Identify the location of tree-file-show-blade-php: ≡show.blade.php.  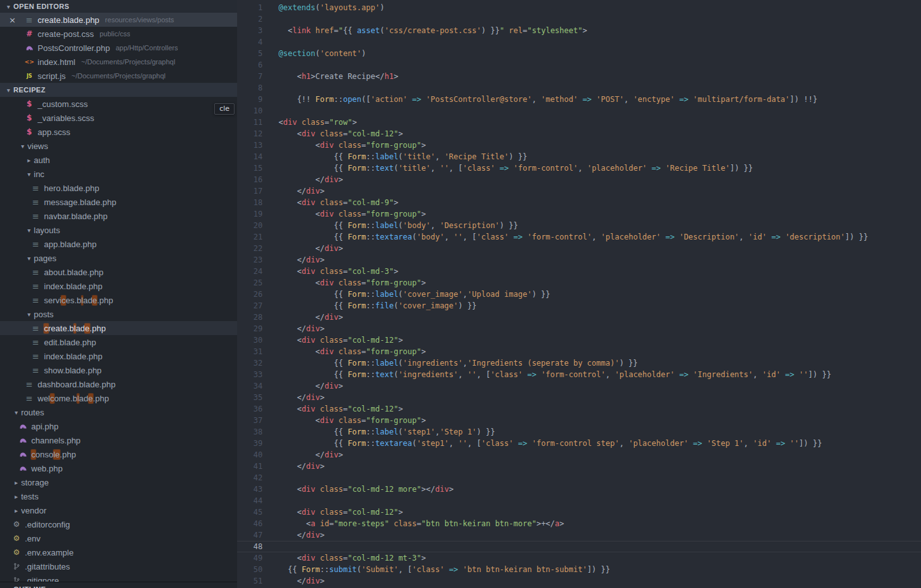
(119, 370).